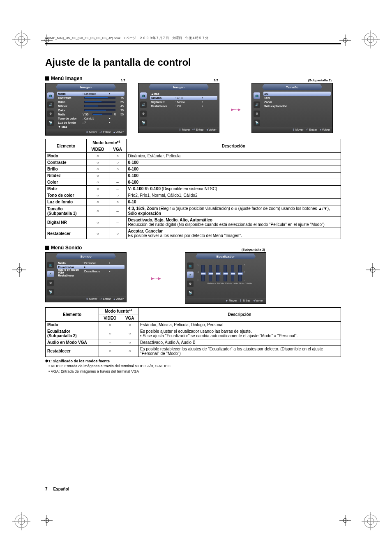 The height and width of the screenshot is (555, 392). Describe the element at coordinates (91, 127) in the screenshot. I see `osd-row: ▼ Más` at that location.